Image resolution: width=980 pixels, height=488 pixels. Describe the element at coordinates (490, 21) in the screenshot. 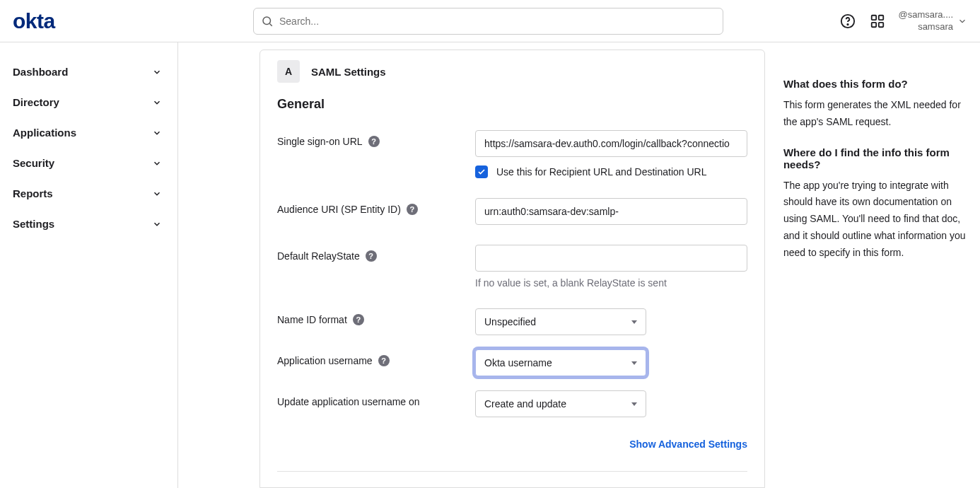

I see `top-bar: okta @samsara.... samsara` at that location.